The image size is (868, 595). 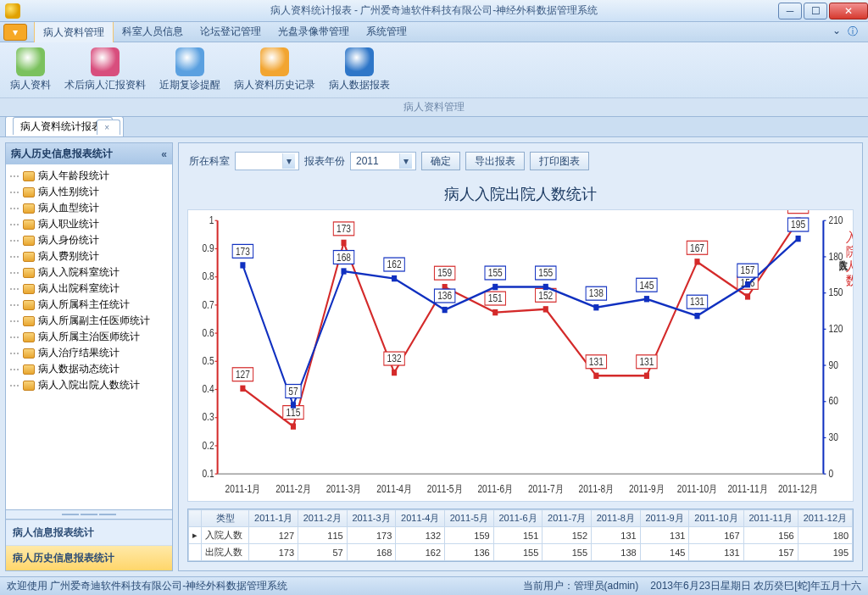 What do you see at coordinates (697, 302) in the screenshot?
I see `svg-text: 131` at bounding box center [697, 302].